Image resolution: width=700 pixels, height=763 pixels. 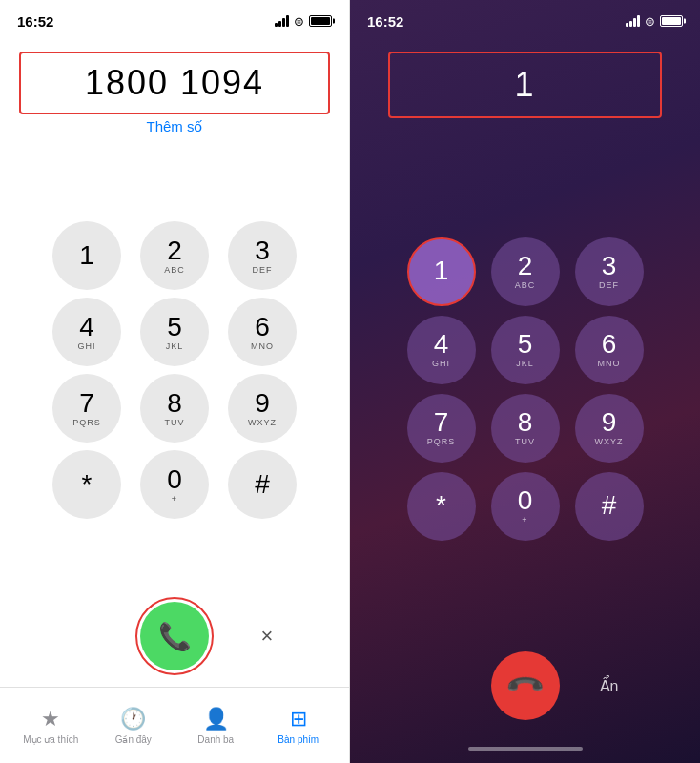 What do you see at coordinates (442, 428) in the screenshot?
I see `right-dial-btn-7: 7PQRS` at bounding box center [442, 428].